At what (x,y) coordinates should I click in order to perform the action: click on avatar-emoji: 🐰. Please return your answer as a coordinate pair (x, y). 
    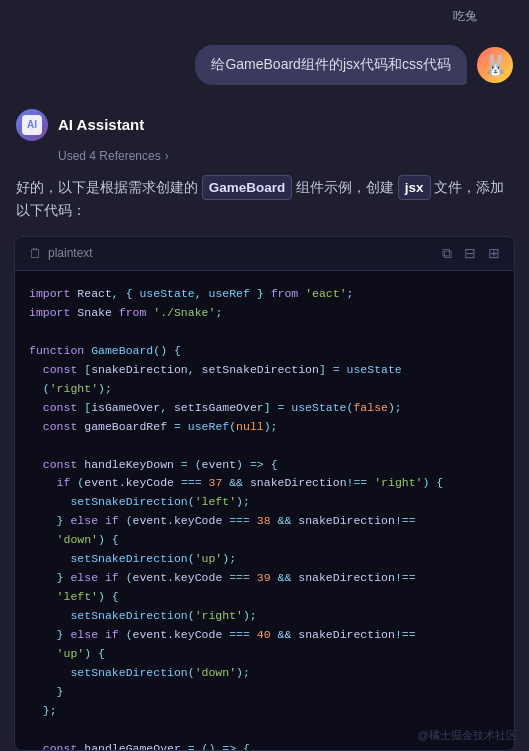
    Looking at the image, I should click on (496, 65).